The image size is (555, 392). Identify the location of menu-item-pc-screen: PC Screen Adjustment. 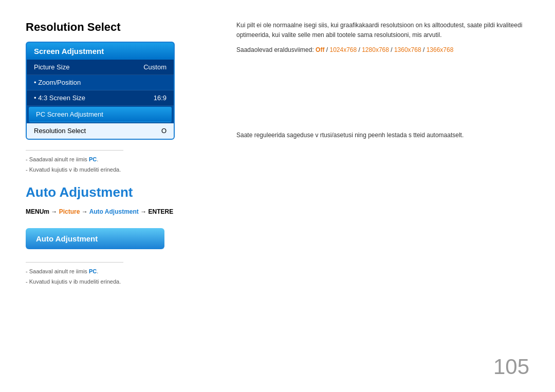
(100, 115).